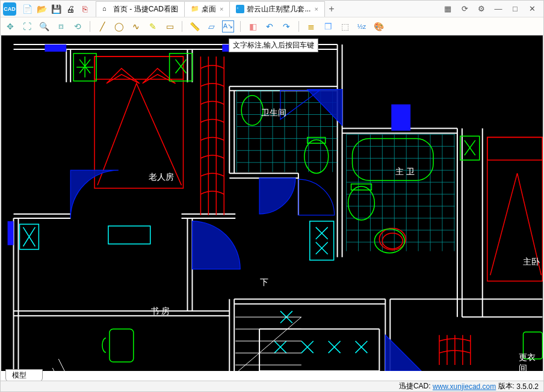 This screenshot has height=392, width=544. Describe the element at coordinates (415, 386) in the screenshot. I see `status-brand: 迅捷CAD:` at that location.